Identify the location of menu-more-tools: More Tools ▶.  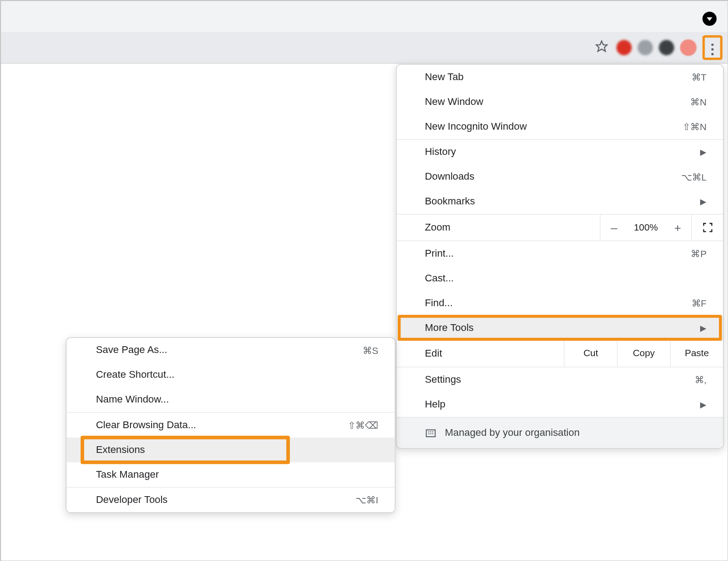
(560, 328).